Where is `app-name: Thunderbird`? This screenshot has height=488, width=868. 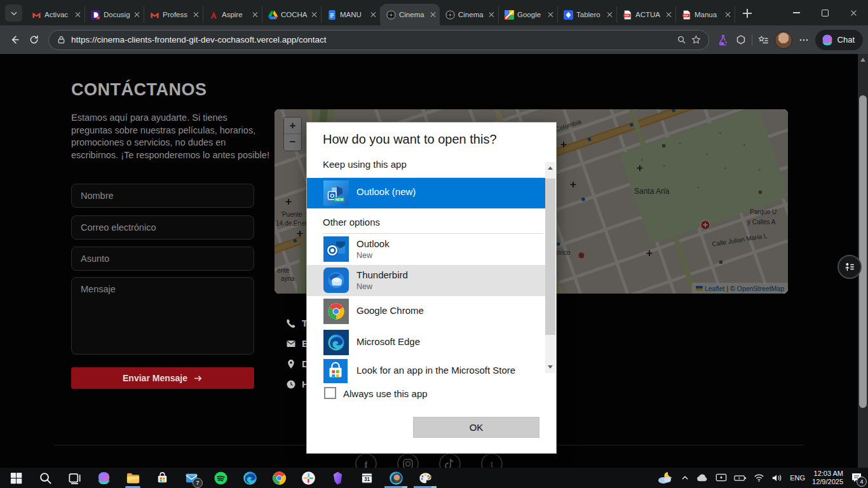
app-name: Thunderbird is located at coordinates (383, 274).